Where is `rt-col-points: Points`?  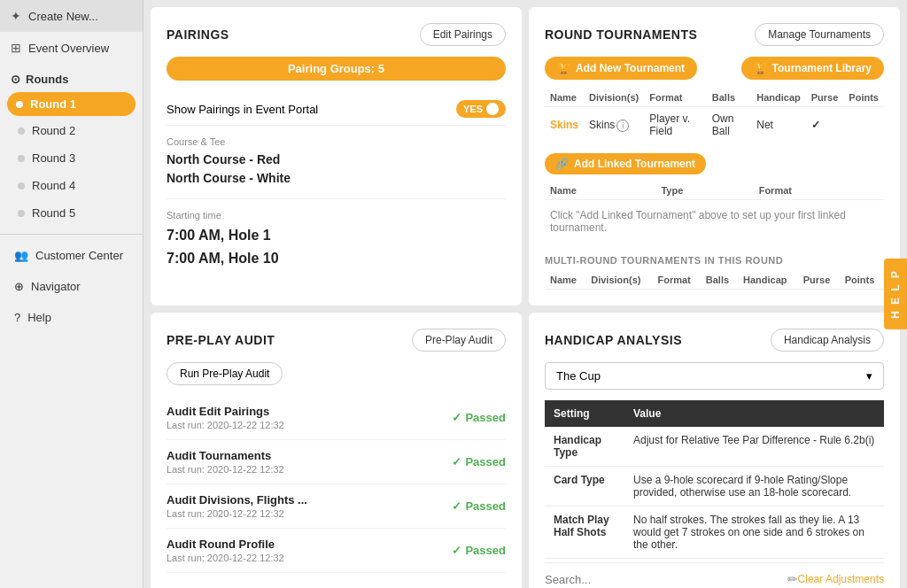 rt-col-points: Points is located at coordinates (864, 97).